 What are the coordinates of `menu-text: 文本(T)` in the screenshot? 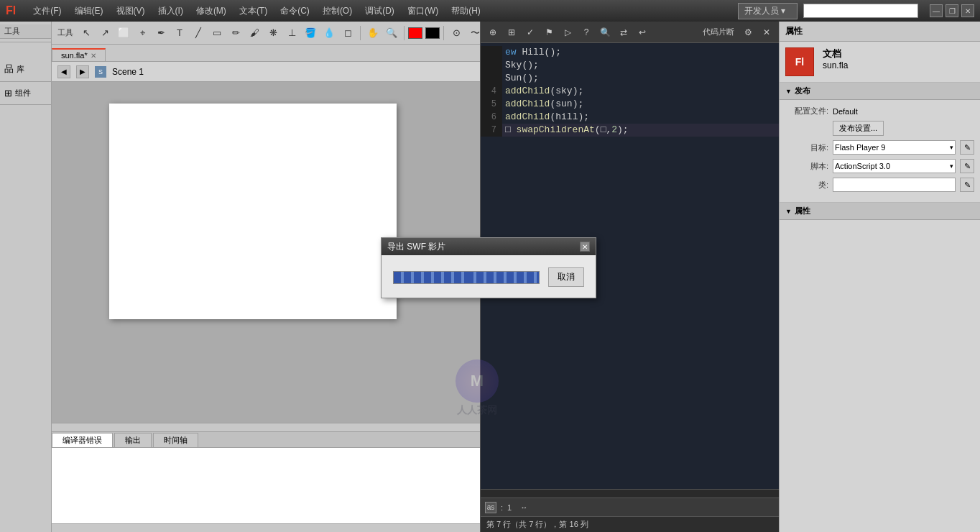 It's located at (253, 12).